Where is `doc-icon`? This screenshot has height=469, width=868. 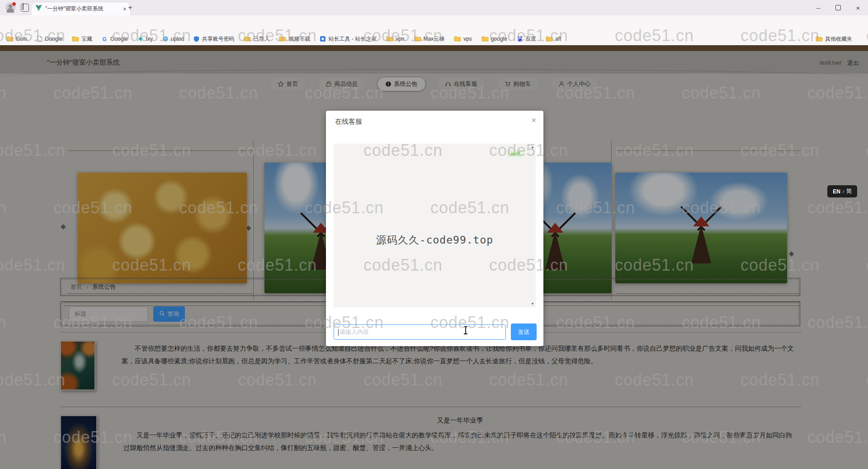
doc-icon is located at coordinates (40, 39).